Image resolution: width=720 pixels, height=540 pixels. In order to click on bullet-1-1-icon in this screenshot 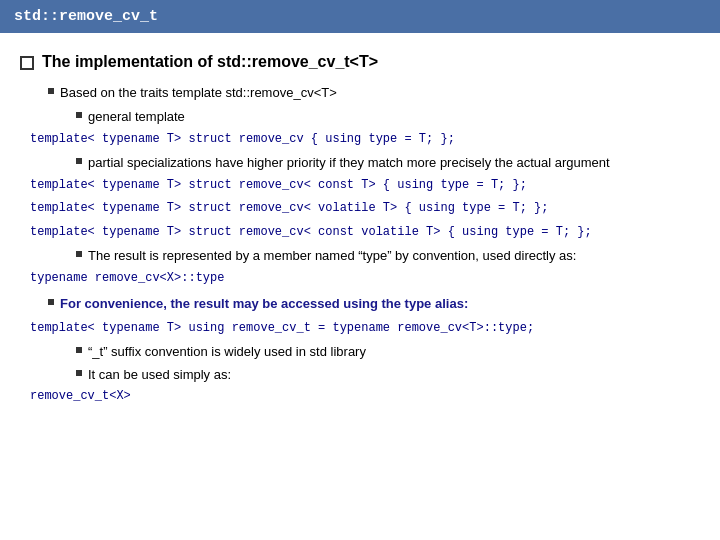, I will do `click(79, 115)`.